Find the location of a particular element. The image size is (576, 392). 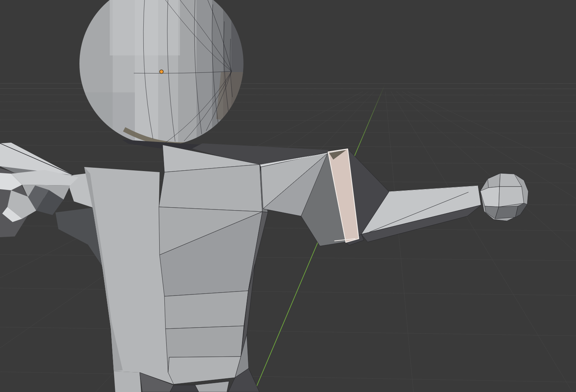

fist-bottom-mid is located at coordinates (507, 212).